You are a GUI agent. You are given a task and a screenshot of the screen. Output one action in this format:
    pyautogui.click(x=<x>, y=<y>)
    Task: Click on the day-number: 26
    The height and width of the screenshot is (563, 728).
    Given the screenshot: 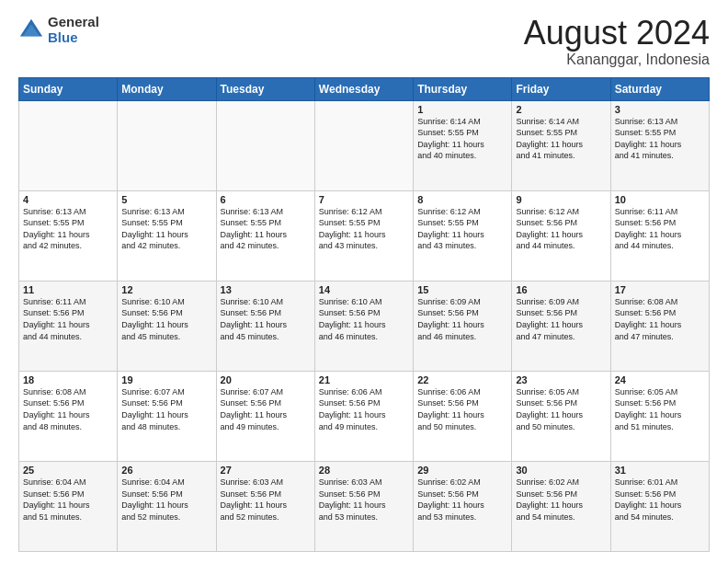 What is the action you would take?
    pyautogui.click(x=166, y=470)
    